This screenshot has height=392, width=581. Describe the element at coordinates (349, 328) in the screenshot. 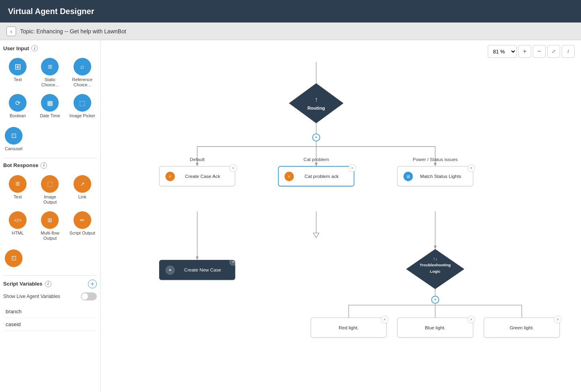

I see `svg-text: Red light.` at that location.